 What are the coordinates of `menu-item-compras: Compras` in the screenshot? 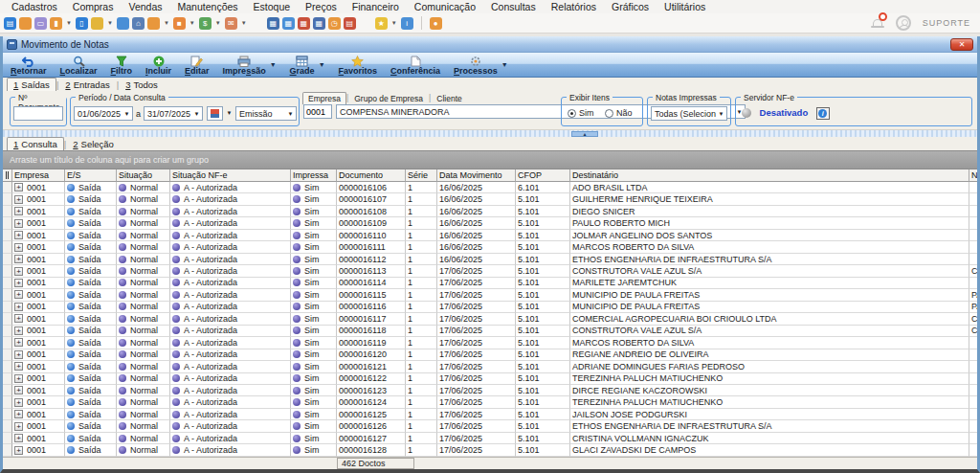 It's located at (94, 7).